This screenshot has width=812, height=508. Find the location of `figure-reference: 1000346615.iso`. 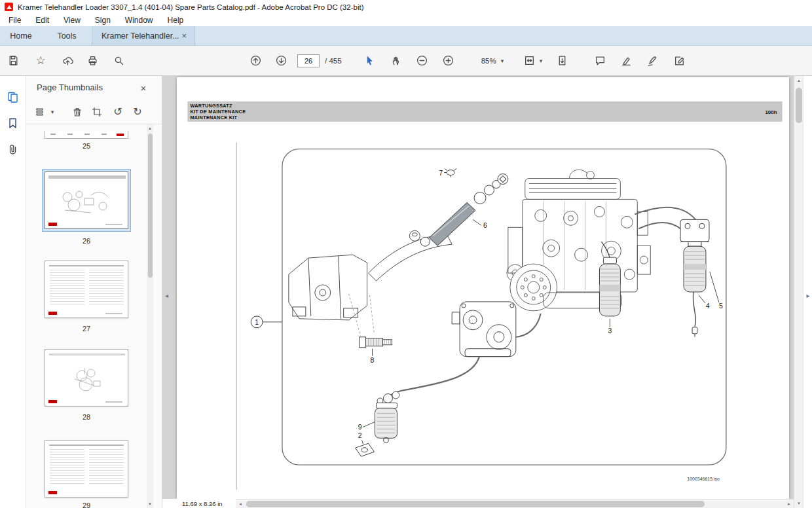

figure-reference: 1000346615.iso is located at coordinates (703, 479).